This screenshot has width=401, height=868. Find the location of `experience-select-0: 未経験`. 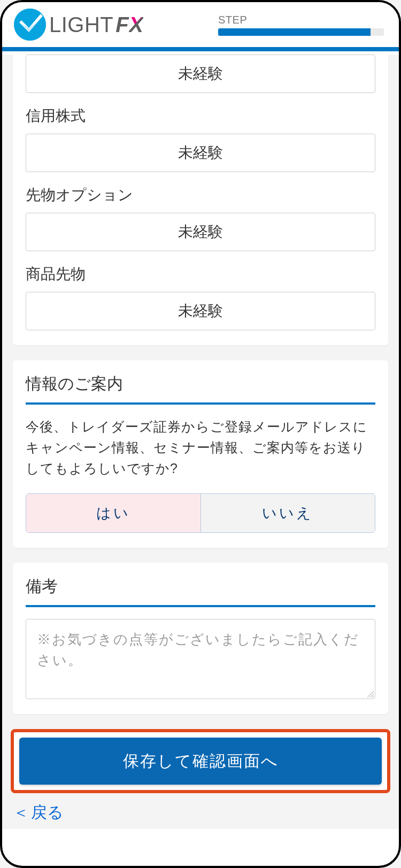

experience-select-0: 未経験 is located at coordinates (200, 153).